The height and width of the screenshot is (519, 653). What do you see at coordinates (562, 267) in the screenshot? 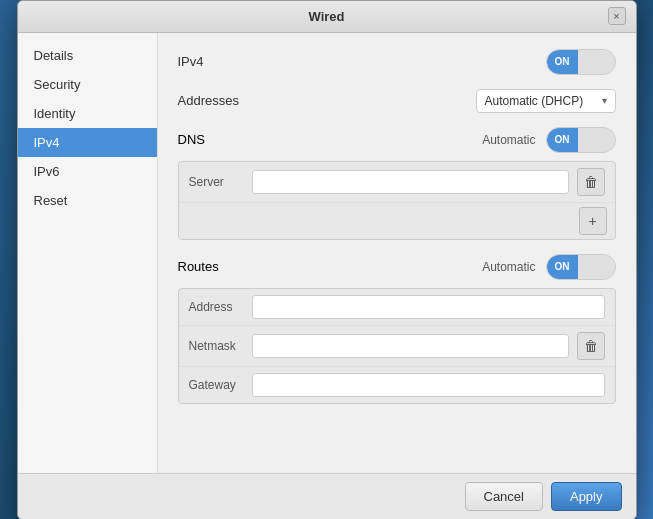
I see `routes-toggle-on: ON` at bounding box center [562, 267].